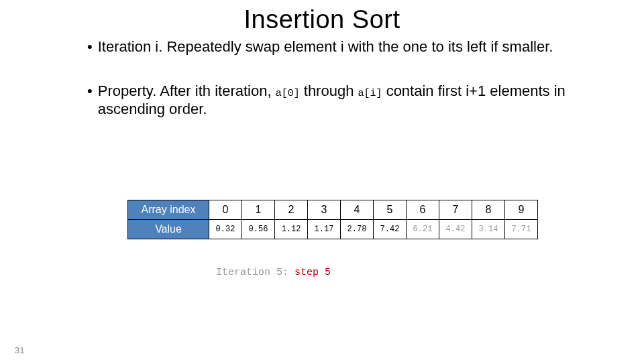  I want to click on index-row: Array index 0 1 2 3 4 5 6 7 8 9, so click(333, 210).